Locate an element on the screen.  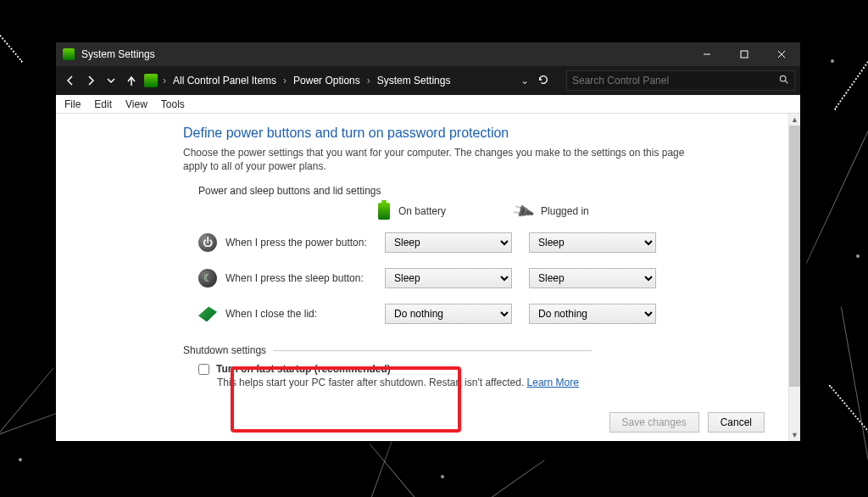
forward-button is located at coordinates (91, 81).